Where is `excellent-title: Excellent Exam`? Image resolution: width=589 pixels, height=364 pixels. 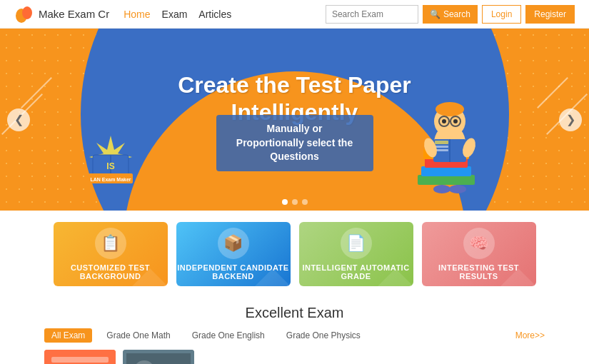 excellent-title: Excellent Exam is located at coordinates (294, 313).